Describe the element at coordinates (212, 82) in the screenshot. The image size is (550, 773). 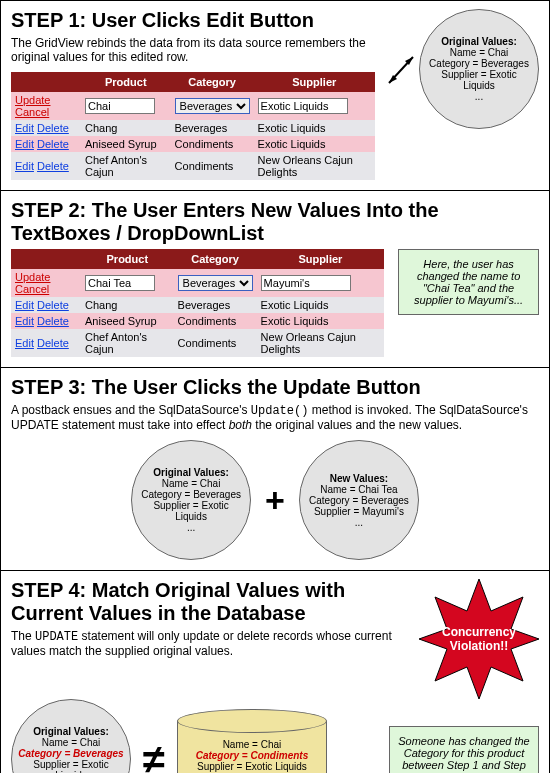
I see `col-category: Category` at that location.